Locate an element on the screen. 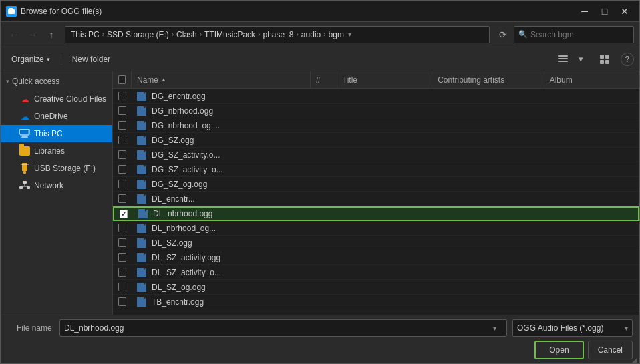 The width and height of the screenshot is (640, 364). minimize-button: ─ is located at coordinates (585, 11).